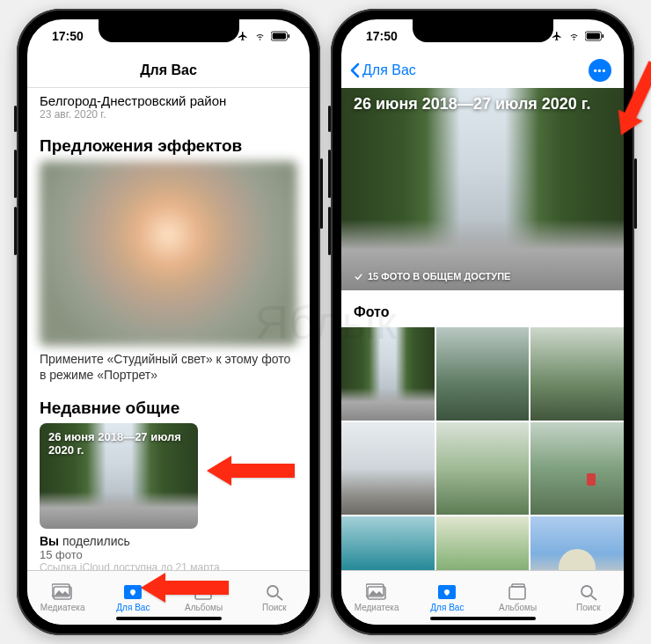 This screenshot has height=644, width=651. What do you see at coordinates (482, 189) in the screenshot?
I see `hero-image: 26 июня 2018—27 июля 2020 г. 15 ФОТО В О…` at bounding box center [482, 189].